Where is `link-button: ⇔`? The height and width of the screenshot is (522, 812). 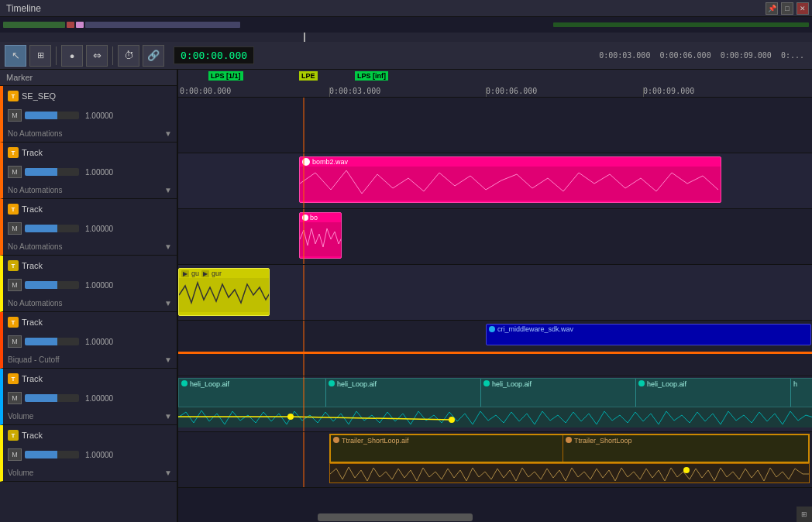
link-button: ⇔ is located at coordinates (97, 56).